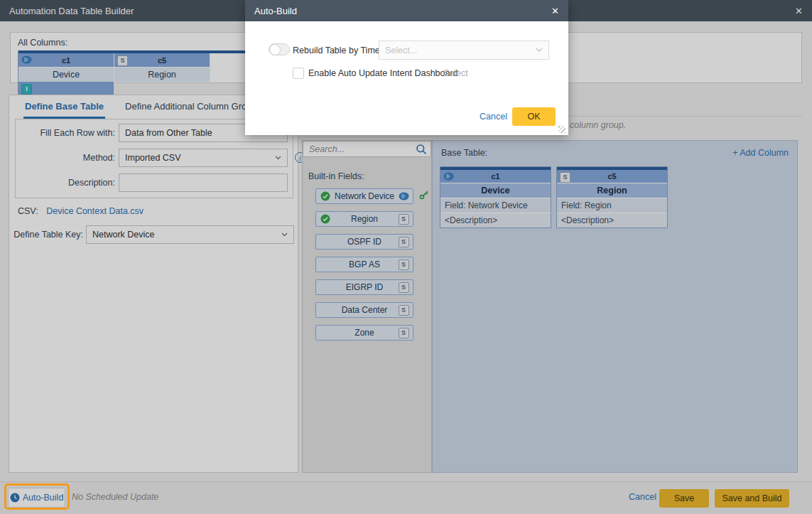 The image size is (812, 514). I want to click on dashboard-select-link: Select, so click(456, 73).